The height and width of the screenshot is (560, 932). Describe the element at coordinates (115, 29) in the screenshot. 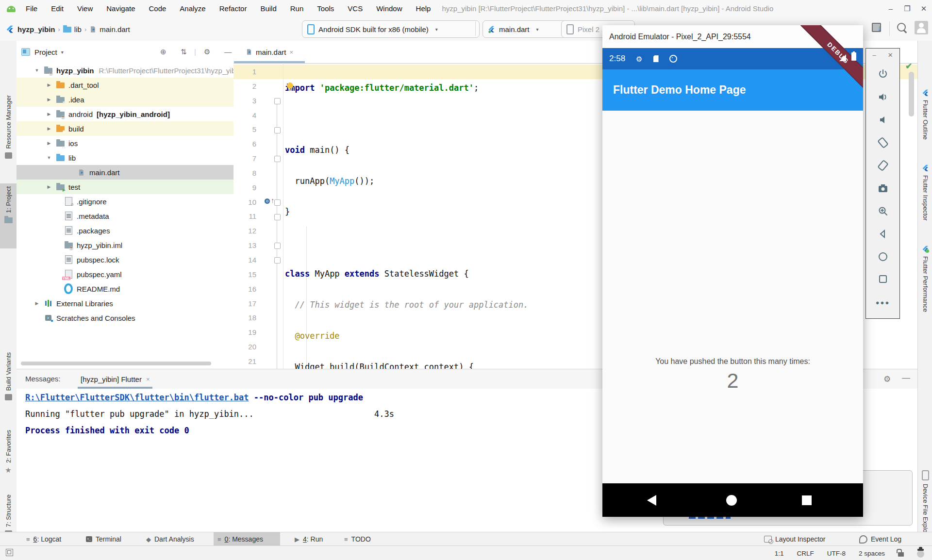

I see `breadcrumb-file: main.dart` at that location.